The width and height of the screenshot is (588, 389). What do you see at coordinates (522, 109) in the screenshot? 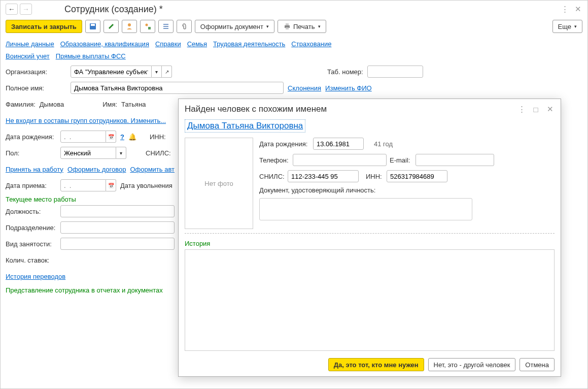
I see `dialog-menu-icon: ⋮` at bounding box center [522, 109].